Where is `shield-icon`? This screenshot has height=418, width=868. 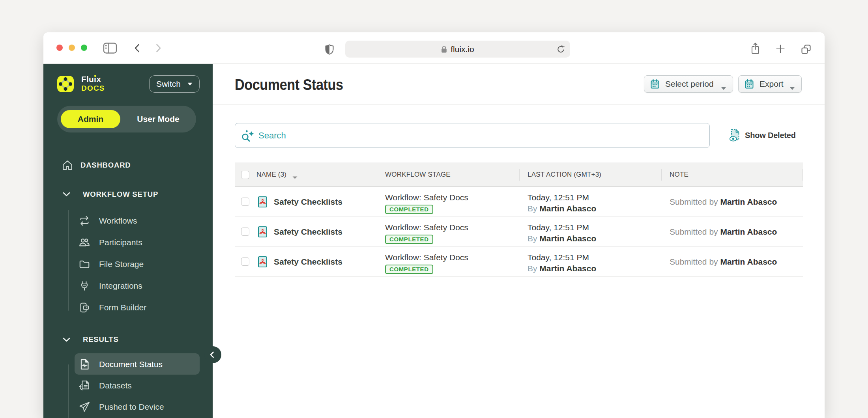 shield-icon is located at coordinates (329, 50).